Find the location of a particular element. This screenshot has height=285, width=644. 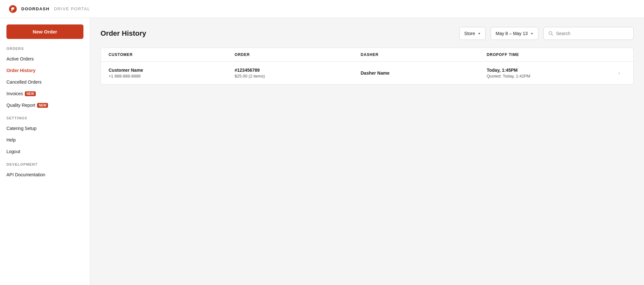

customer-name: Customer Name is located at coordinates (171, 70).